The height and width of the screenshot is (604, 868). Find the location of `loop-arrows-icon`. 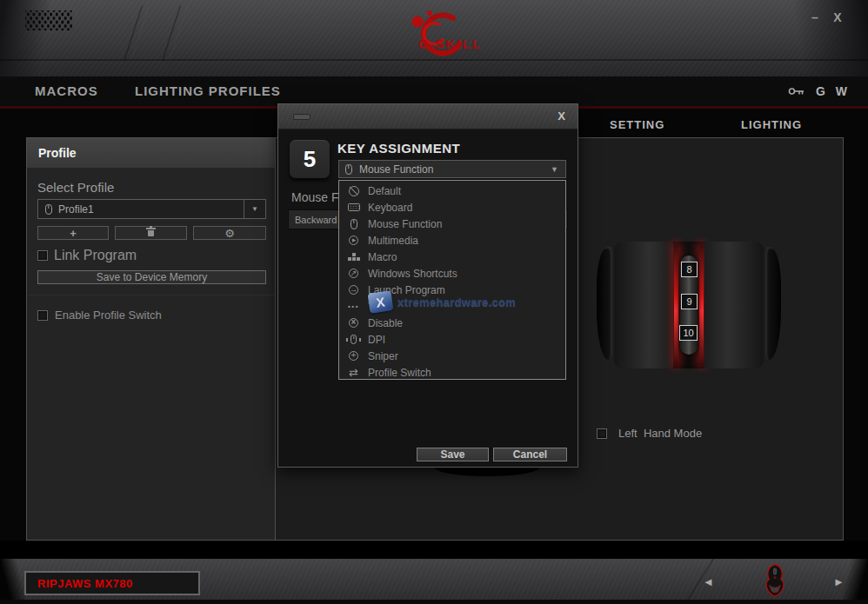

loop-arrows-icon is located at coordinates (353, 372).